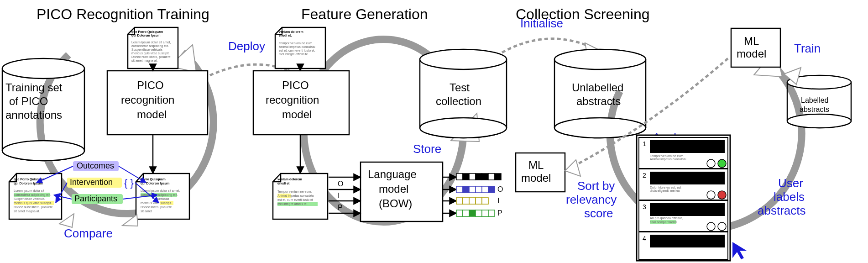  I want to click on tag-outcomes: Outcomes, so click(96, 166).